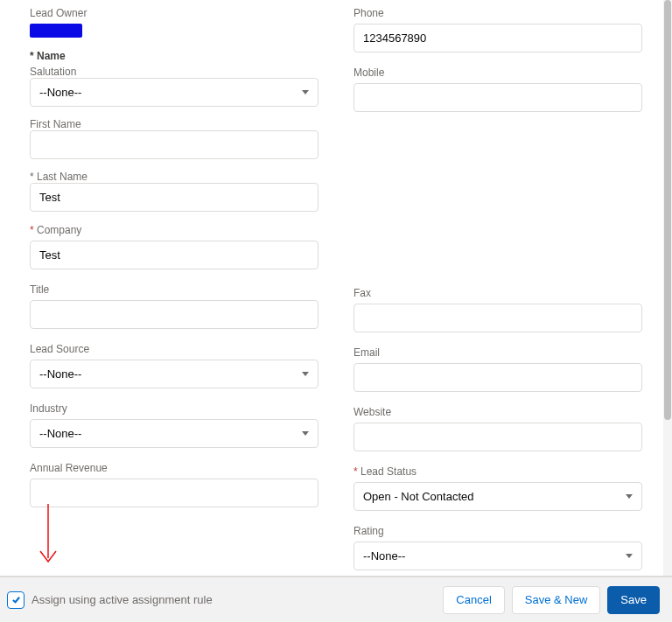 The image size is (672, 622). What do you see at coordinates (174, 231) in the screenshot?
I see `company-label: * Company` at bounding box center [174, 231].